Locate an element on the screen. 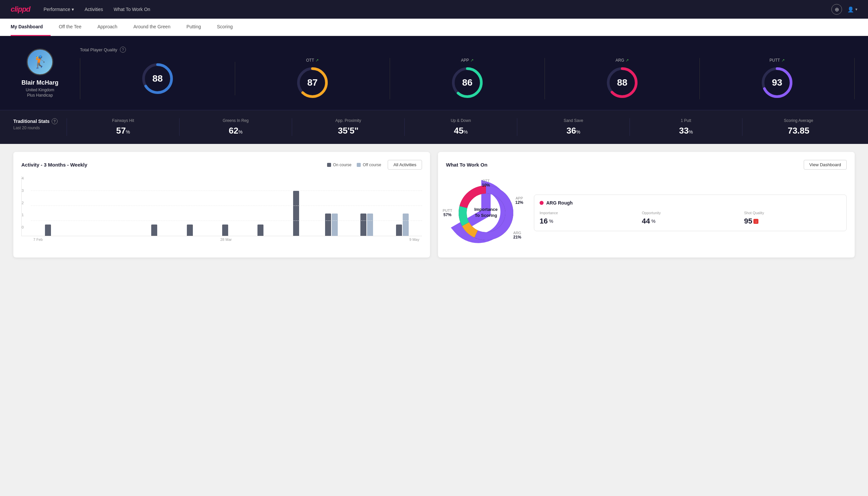 This screenshot has height=496, width=868. plus-icon: ⊕ is located at coordinates (837, 10).